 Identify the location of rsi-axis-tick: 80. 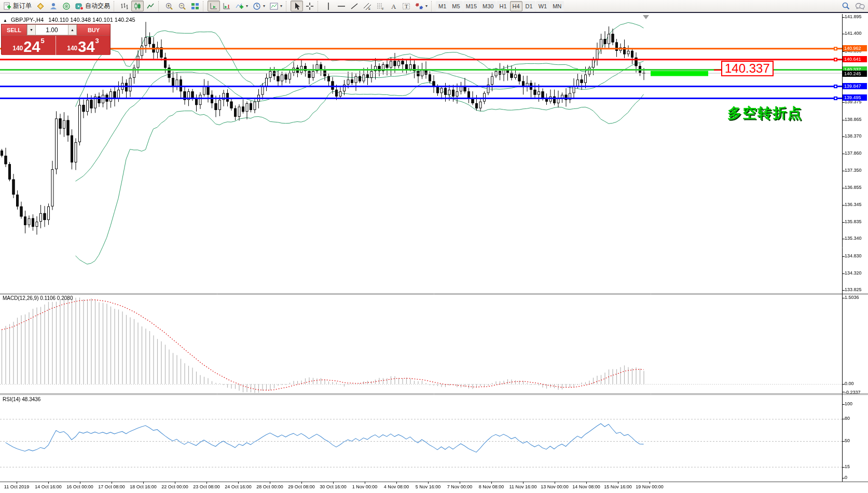
(847, 418).